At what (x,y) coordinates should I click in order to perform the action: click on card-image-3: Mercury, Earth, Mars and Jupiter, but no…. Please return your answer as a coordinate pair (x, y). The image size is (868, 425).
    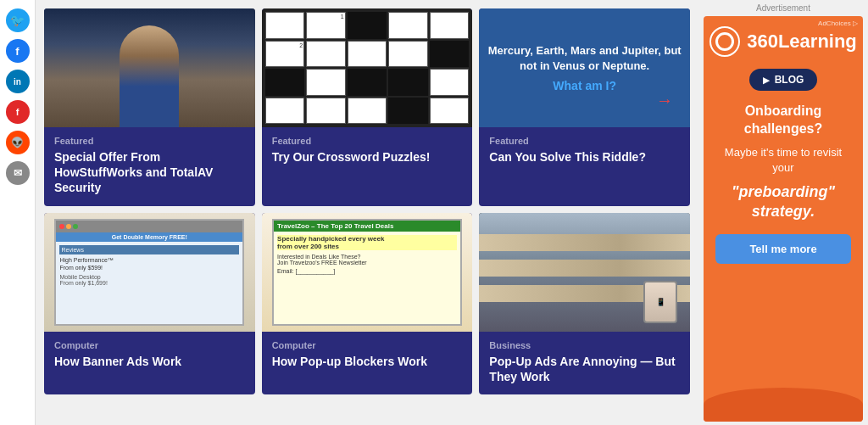
    Looking at the image, I should click on (585, 68).